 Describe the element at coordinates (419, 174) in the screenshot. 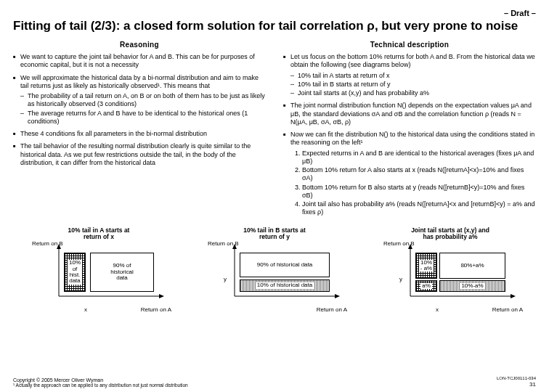

I see `tech-step: Bottom 10% return for A also starts at x…` at that location.